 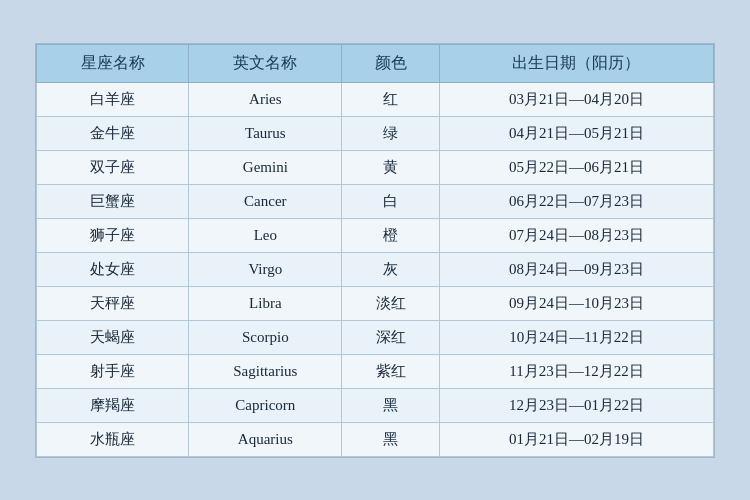 I want to click on cell-english-name: Scorpio, so click(x=266, y=337).